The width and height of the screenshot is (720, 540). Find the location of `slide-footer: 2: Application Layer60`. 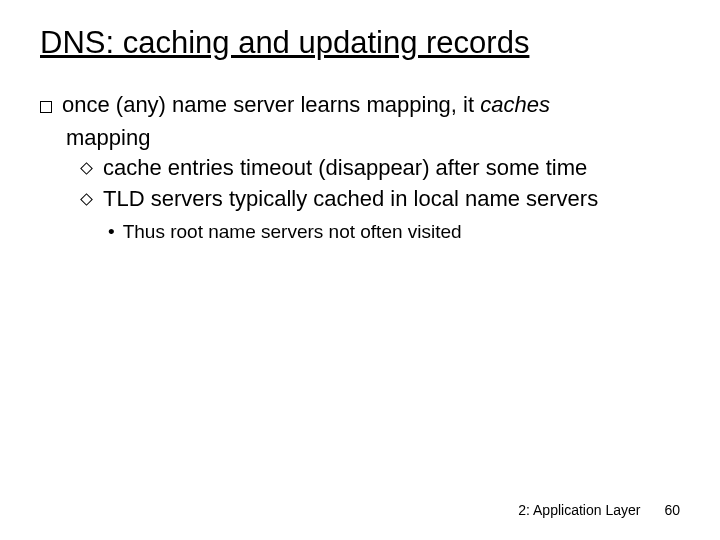

slide-footer: 2: Application Layer60 is located at coordinates (599, 510).